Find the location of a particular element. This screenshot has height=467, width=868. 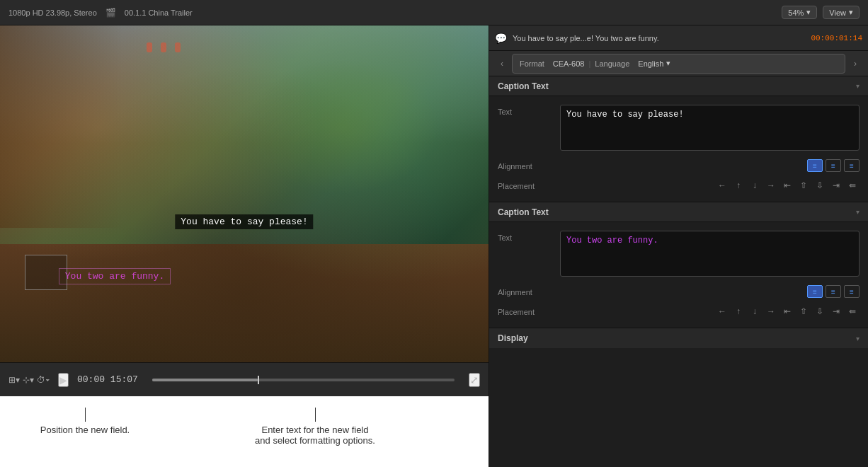

caption-current-preview: You have to say ple...e! You two are fun… is located at coordinates (658, 38).